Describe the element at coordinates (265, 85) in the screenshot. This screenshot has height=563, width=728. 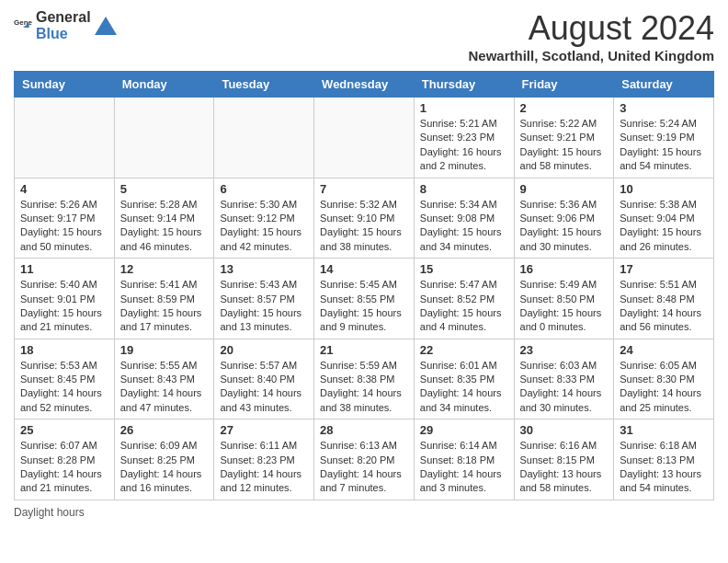
I see `column-header-tuesday: Tuesday` at that location.